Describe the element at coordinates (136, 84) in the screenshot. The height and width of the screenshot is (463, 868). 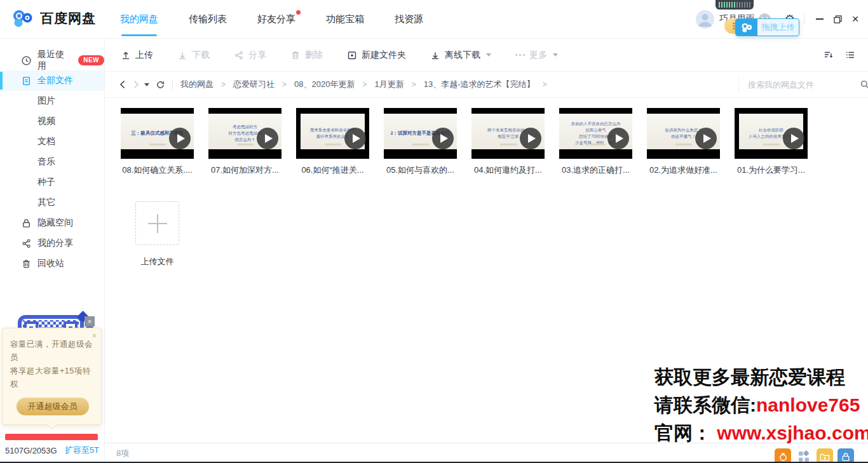
I see `forward-icon` at that location.